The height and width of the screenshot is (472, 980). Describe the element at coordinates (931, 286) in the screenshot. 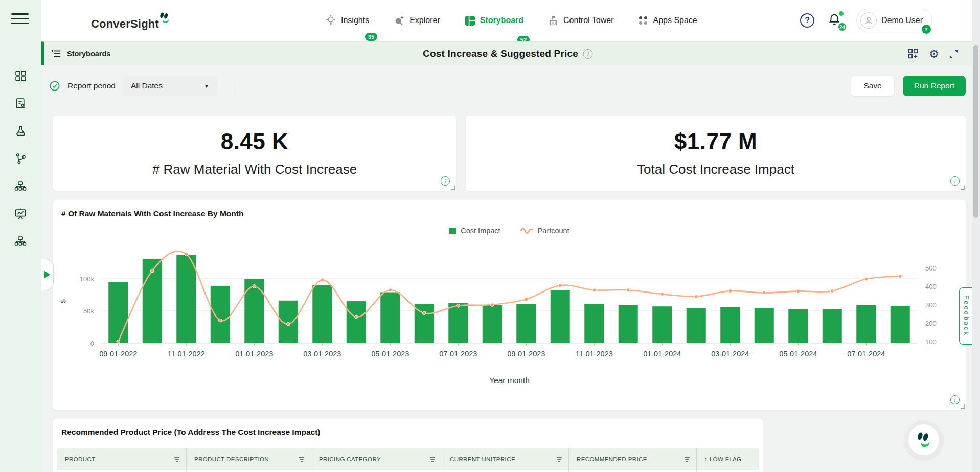

I see `svg-text: 400` at that location.